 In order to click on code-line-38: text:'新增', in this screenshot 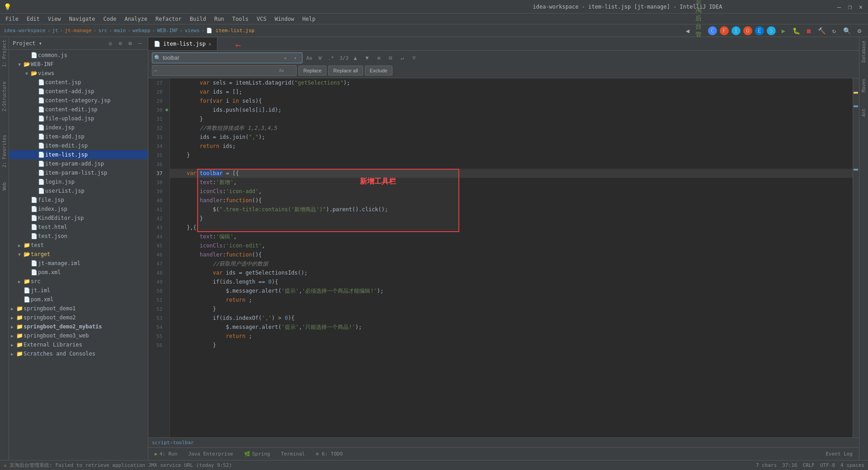, I will do `click(511, 182)`.